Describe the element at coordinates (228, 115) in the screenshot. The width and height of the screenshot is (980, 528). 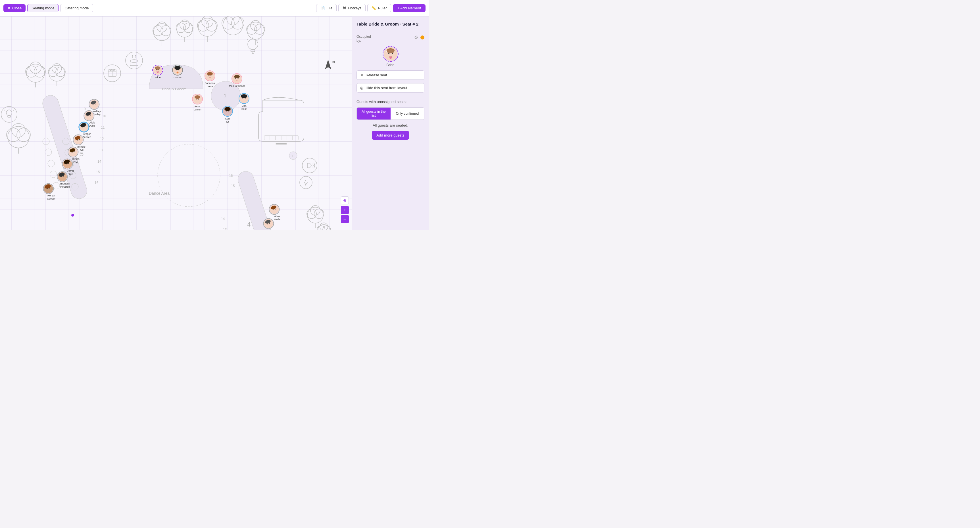
I see `kit-avatar: CarrKit` at that location.